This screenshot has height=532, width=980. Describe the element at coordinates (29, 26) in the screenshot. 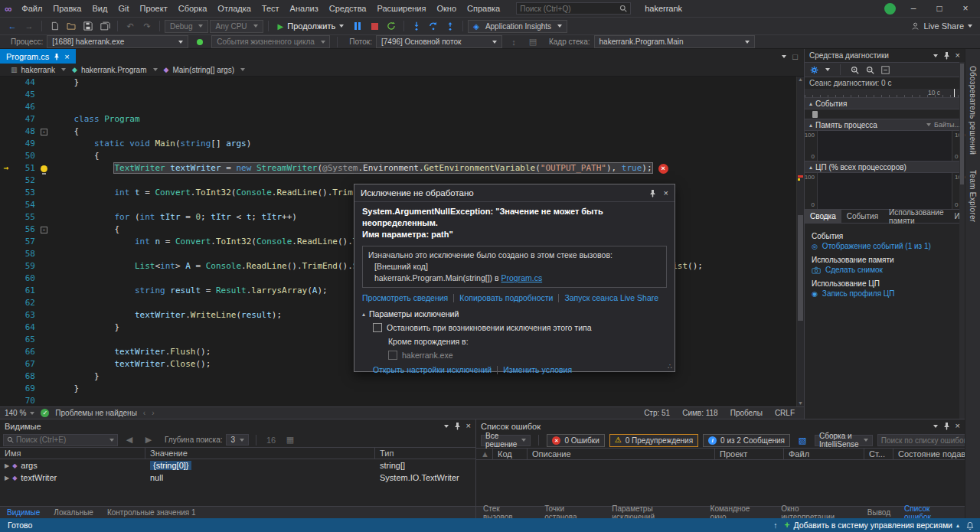

I see `navigate-forward-icon: →` at that location.